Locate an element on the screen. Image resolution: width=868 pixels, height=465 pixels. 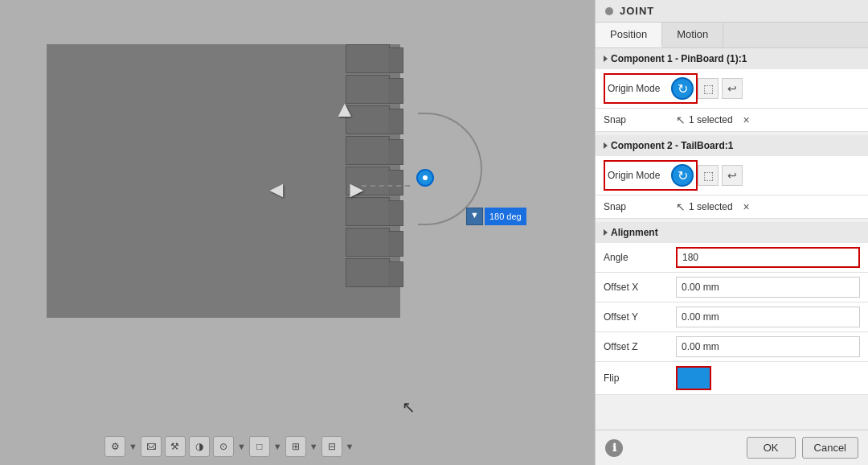
flip-label: Flip is located at coordinates (640, 378).